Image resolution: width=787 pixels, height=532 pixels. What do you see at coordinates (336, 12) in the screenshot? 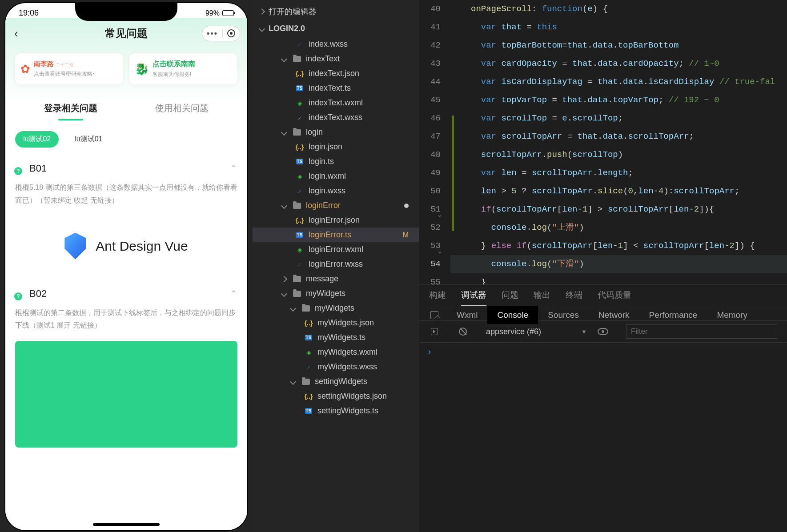
I see `explorer-opened-editors: 打开的编辑器` at bounding box center [336, 12].